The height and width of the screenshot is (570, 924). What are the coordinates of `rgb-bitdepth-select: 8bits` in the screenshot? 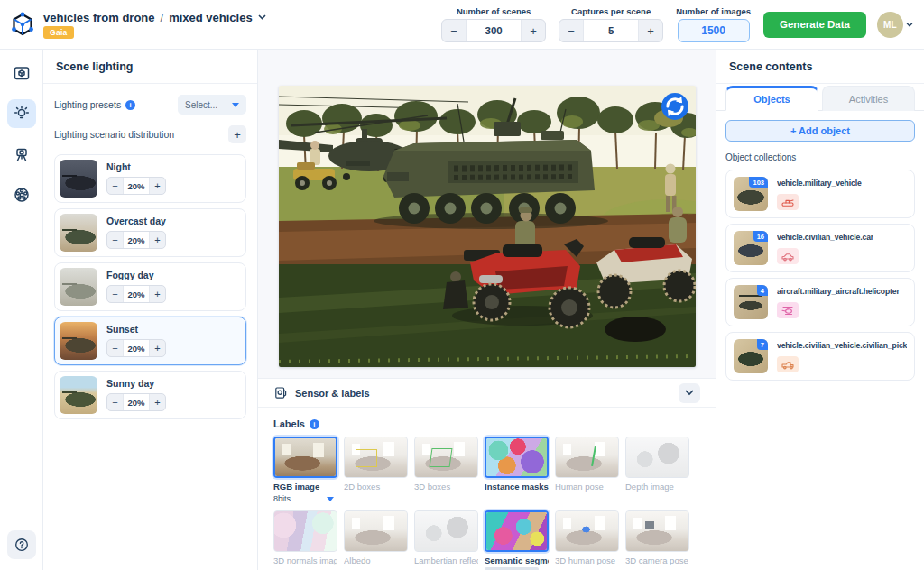 It's located at (305, 499).